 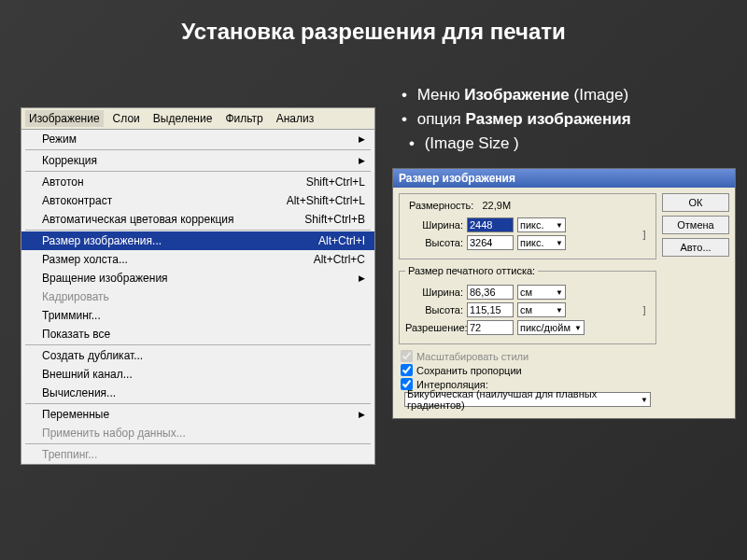 I want to click on dialog-title: Размер изображения, so click(x=564, y=178).